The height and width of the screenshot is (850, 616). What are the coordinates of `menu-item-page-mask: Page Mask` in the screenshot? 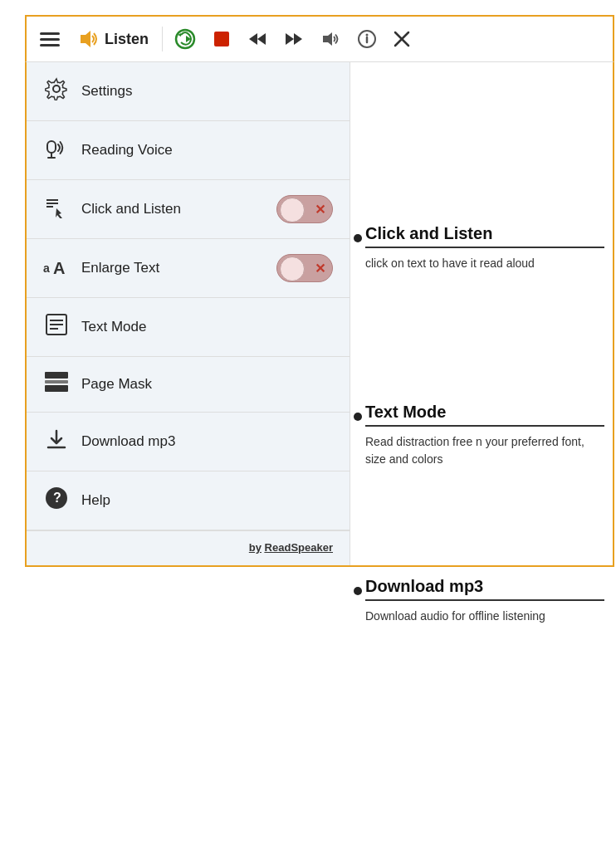 It's located at (188, 385).